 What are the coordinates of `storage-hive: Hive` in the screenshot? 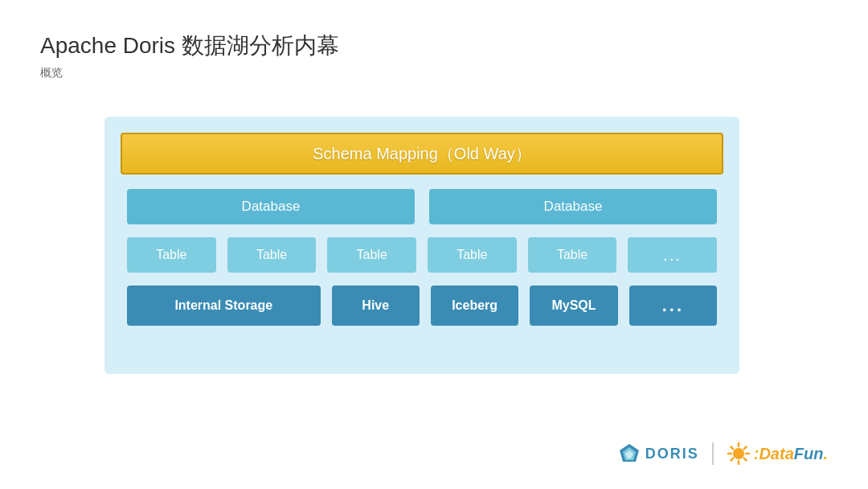 It's located at (376, 306).